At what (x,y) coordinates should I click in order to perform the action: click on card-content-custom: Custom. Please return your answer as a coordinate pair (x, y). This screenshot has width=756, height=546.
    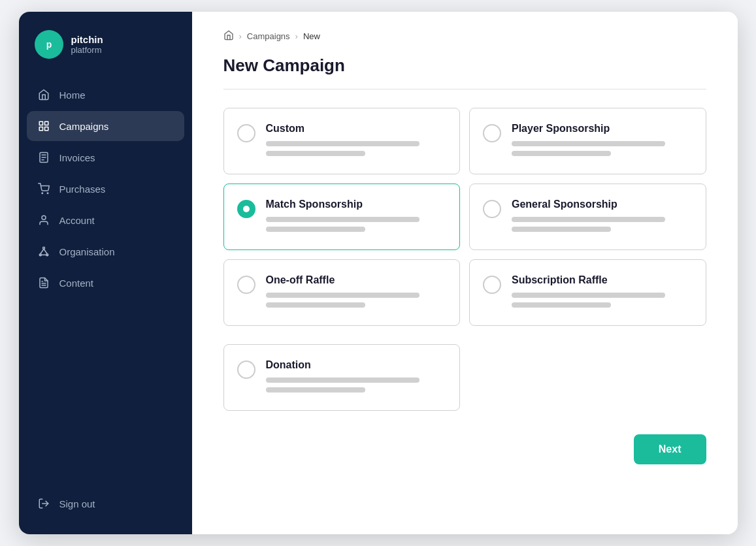
    Looking at the image, I should click on (357, 142).